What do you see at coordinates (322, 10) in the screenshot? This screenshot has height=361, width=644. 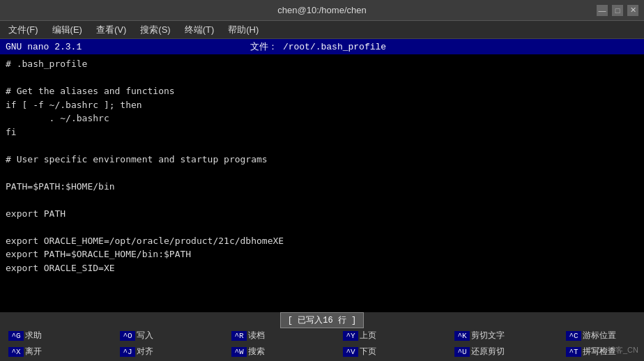 I see `title-bar-text: chen@10:/home/chen` at bounding box center [322, 10].